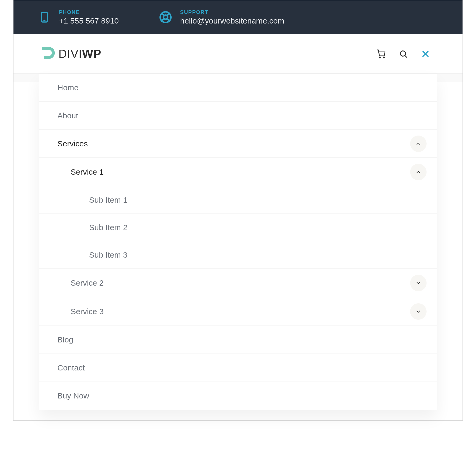 This screenshot has width=476, height=455. I want to click on nav-service-1: Service 1, so click(238, 172).